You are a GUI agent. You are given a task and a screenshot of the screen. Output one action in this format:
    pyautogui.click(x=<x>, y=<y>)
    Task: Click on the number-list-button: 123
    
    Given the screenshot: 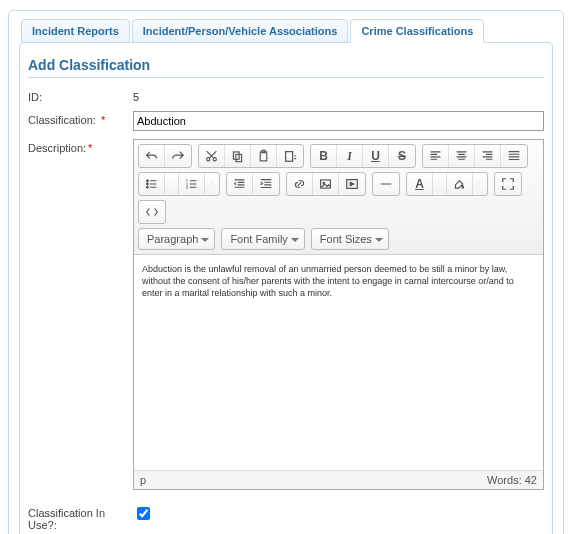 What is the action you would take?
    pyautogui.click(x=192, y=184)
    